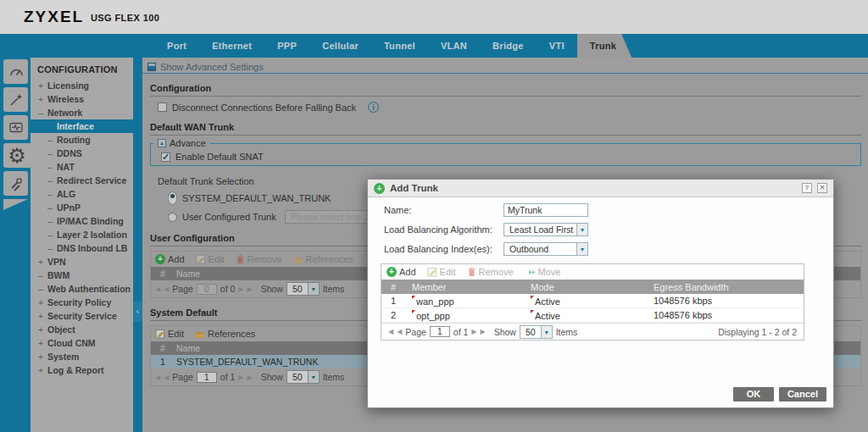 This screenshot has width=868, height=432. I want to click on member-table: +Add Edit Remove Move # Member Mode Egre…, so click(593, 302).